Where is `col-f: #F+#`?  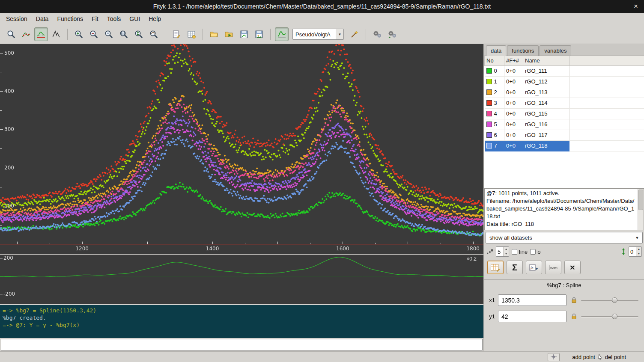
col-f: #F+# is located at coordinates (514, 61).